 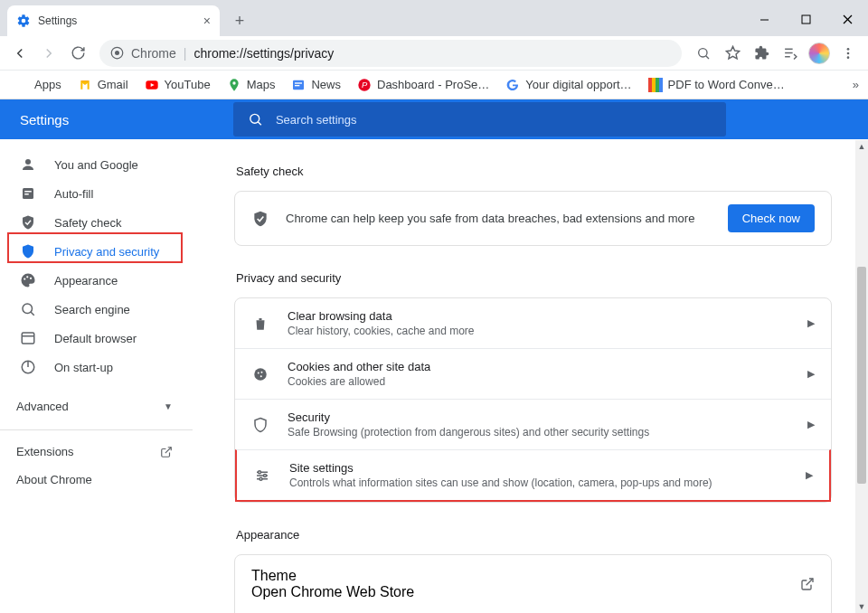 I want to click on row-site-settings: Site settingsControls what information s…, so click(x=533, y=476).